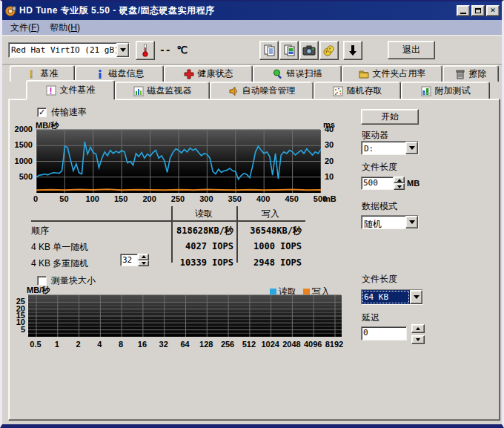 The height and width of the screenshot is (428, 504). I want to click on chevron-down-icon, so click(123, 50).